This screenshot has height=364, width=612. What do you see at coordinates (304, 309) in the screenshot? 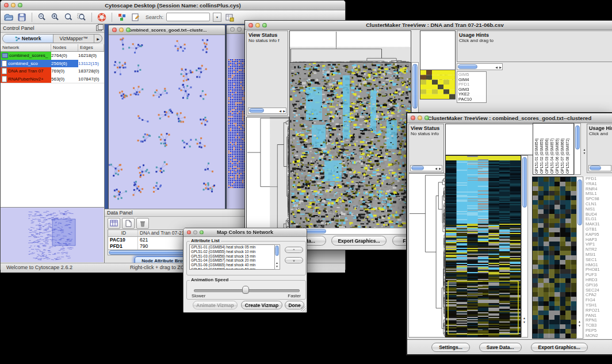
I see `resize-grip` at bounding box center [304, 309].